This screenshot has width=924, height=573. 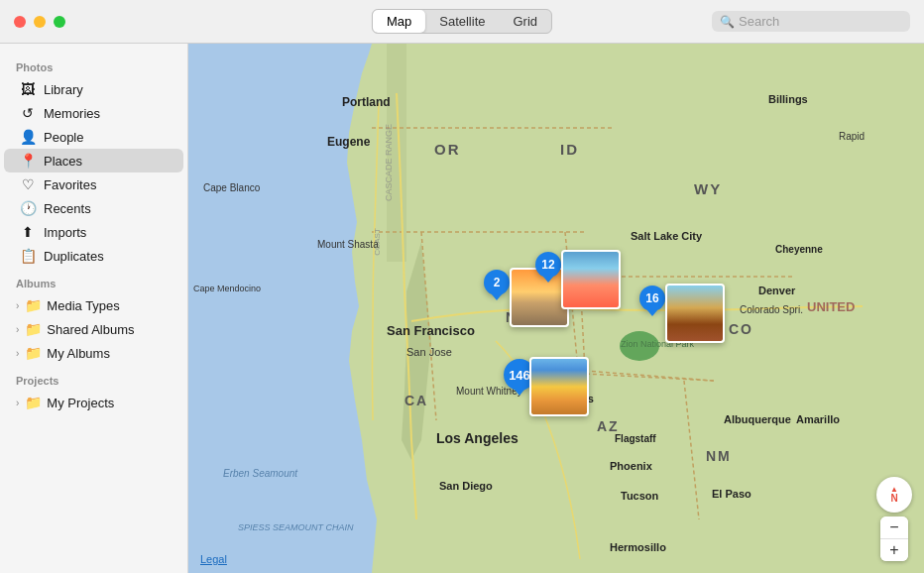 I want to click on close-button, so click(x=20, y=22).